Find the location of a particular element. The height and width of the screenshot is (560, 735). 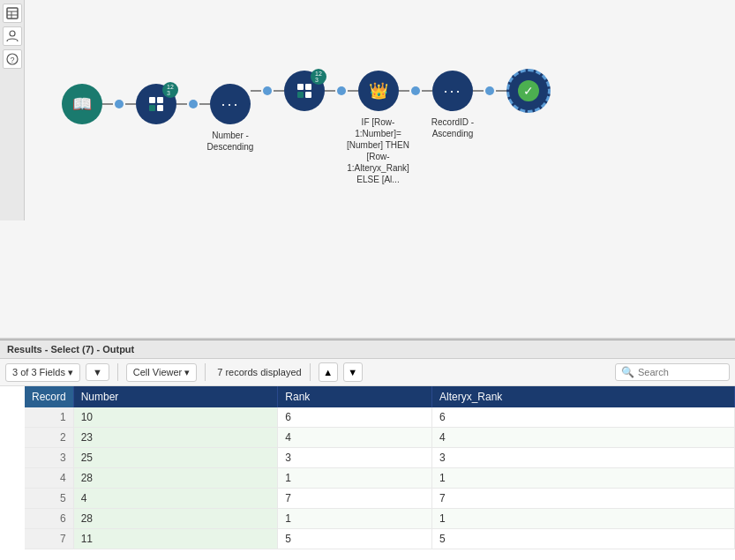

cell-alteryx-rank: 3 is located at coordinates (584, 459).